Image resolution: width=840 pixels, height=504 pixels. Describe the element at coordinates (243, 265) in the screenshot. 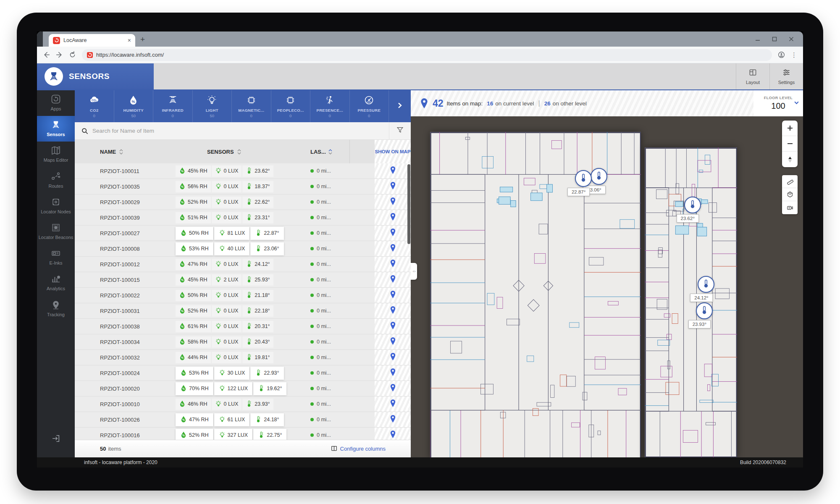

I see `table-row: RPZIOT-100012 %47% RH 0 LUX 24.12° 0 mi.…` at that location.